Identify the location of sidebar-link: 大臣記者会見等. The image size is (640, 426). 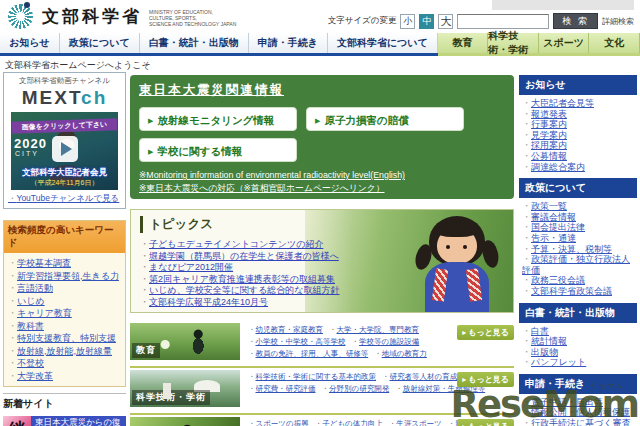
(562, 103).